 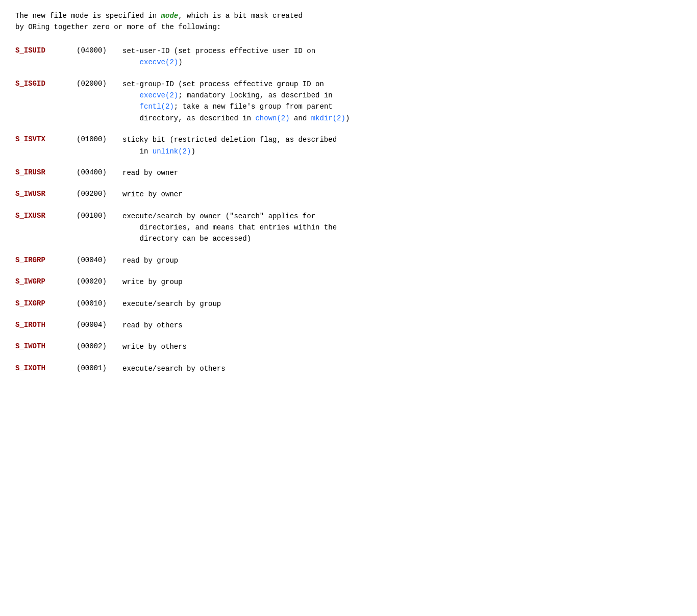 I want to click on intro-line1-cont: , which is a bit mask created, so click(x=240, y=16).